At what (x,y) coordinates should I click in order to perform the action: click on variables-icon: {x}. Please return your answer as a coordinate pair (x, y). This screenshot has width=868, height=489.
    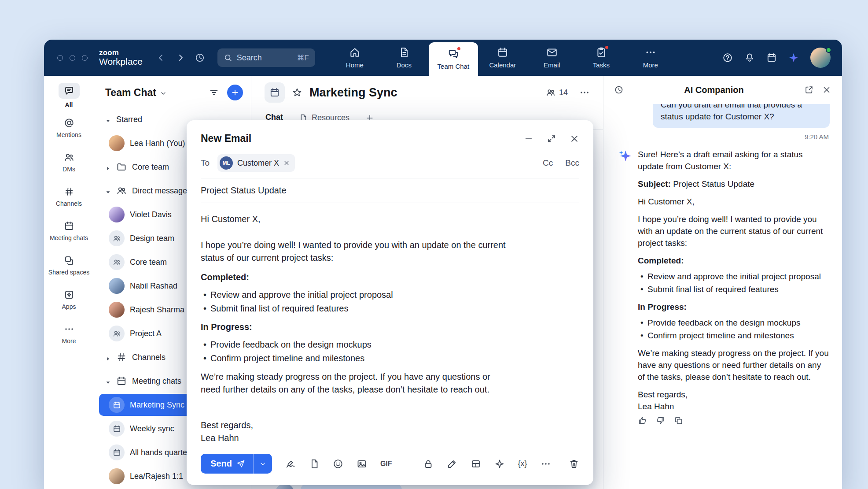
    Looking at the image, I should click on (523, 463).